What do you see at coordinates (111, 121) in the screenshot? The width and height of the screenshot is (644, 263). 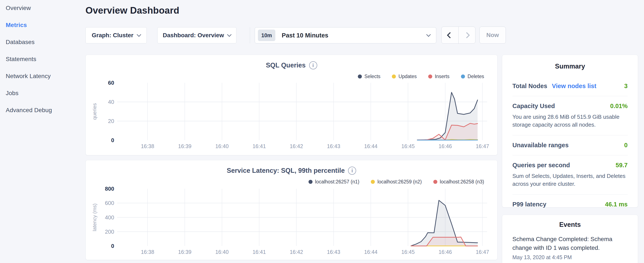 I see `y-axis-tick-label: 20` at bounding box center [111, 121].